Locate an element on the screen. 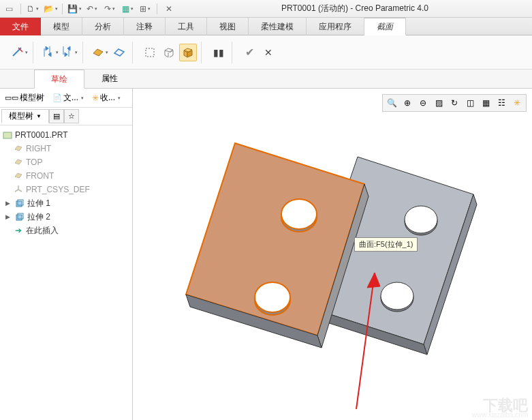  undo-icon: ↶ is located at coordinates (92, 9).